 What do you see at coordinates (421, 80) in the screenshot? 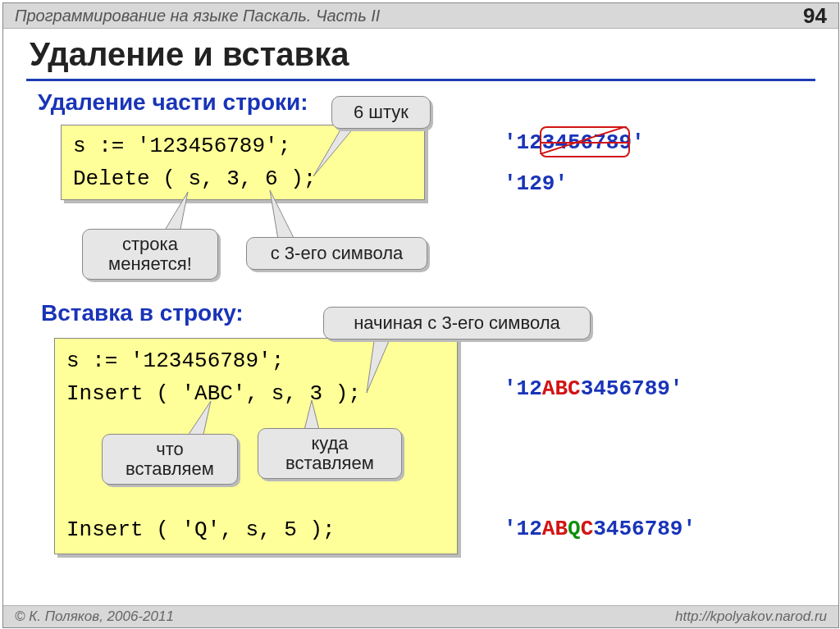
I see `title-rule` at bounding box center [421, 80].